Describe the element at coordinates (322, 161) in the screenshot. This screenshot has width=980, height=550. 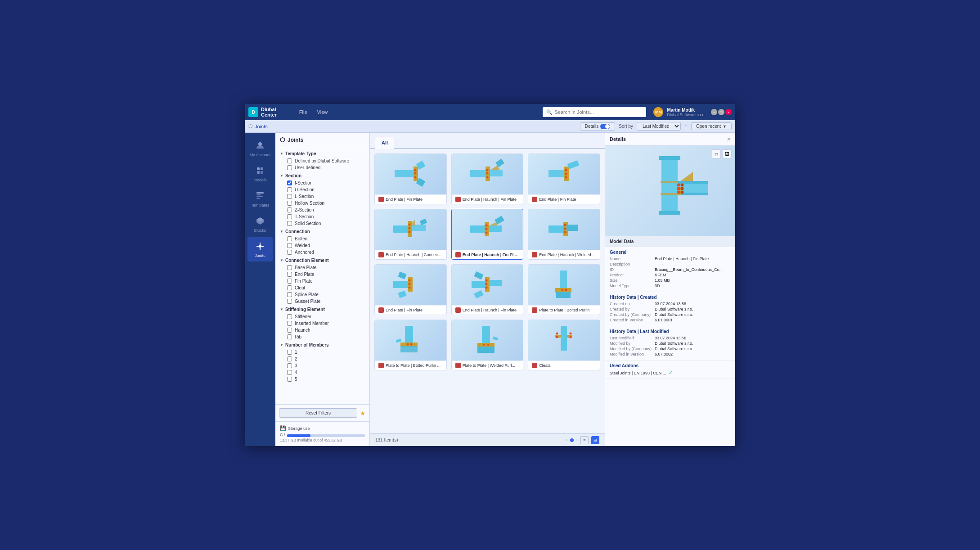
I see `filter-item-defined-by-dlubal: Defined by Dlubal Software` at that location.